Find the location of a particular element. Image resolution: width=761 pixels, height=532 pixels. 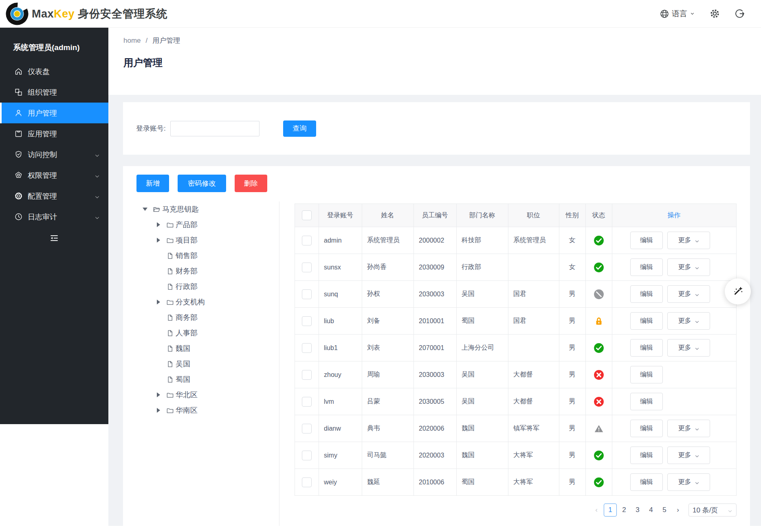

tree-node-华北区: 华北区 is located at coordinates (218, 395).